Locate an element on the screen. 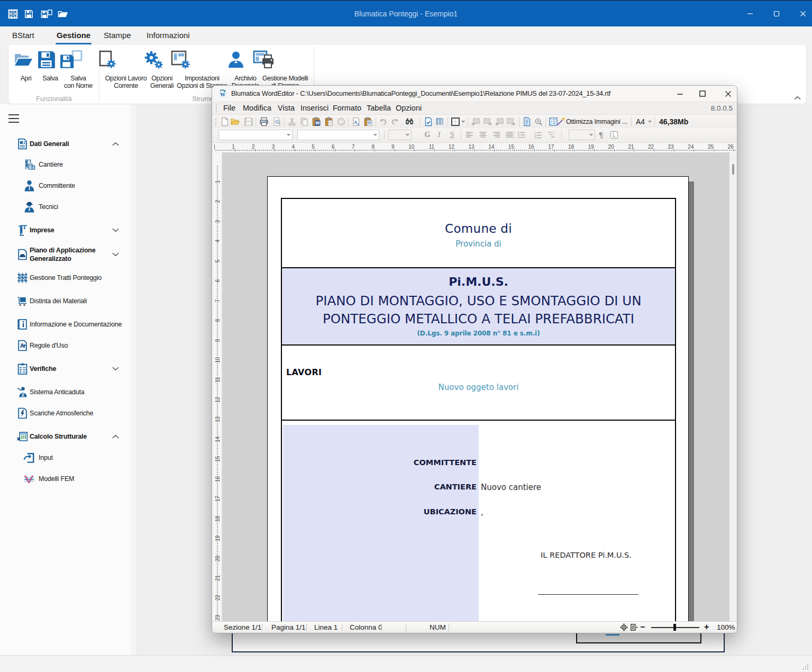  document-scrollbar is located at coordinates (733, 387).